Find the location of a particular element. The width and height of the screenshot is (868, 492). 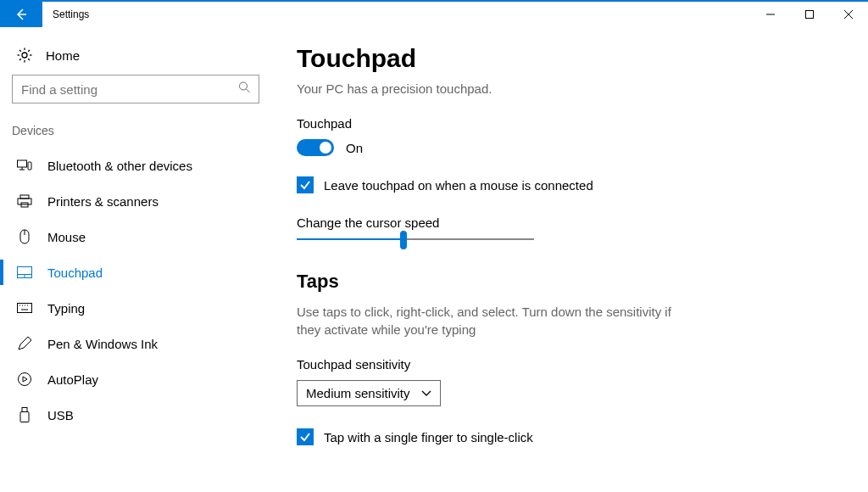

taps-description: Use taps to click, right-click, and sele… is located at coordinates (492, 321).